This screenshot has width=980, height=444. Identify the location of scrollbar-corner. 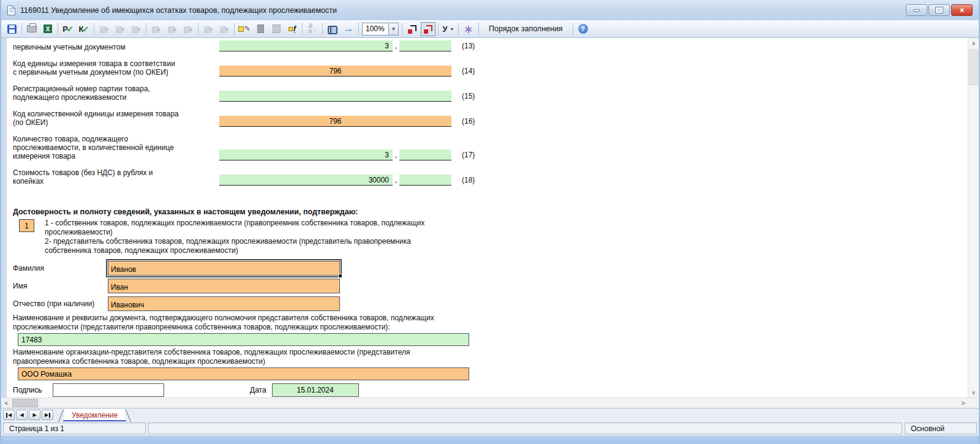
(974, 403).